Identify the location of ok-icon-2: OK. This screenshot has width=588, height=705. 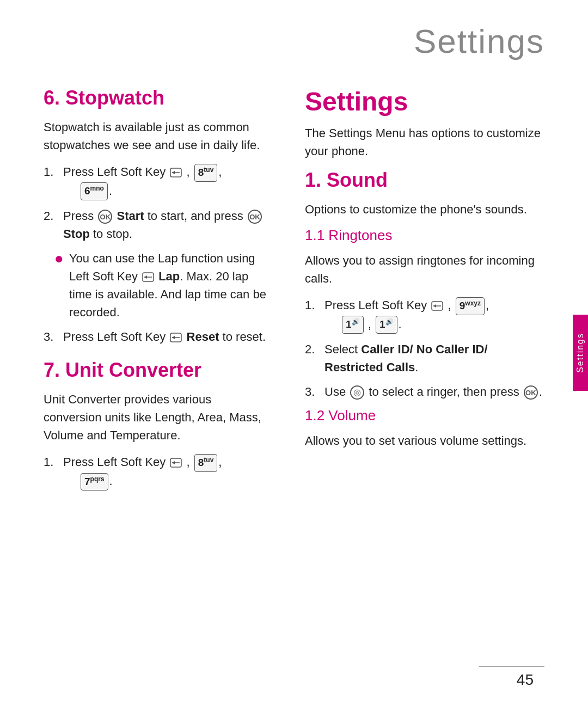
(255, 217).